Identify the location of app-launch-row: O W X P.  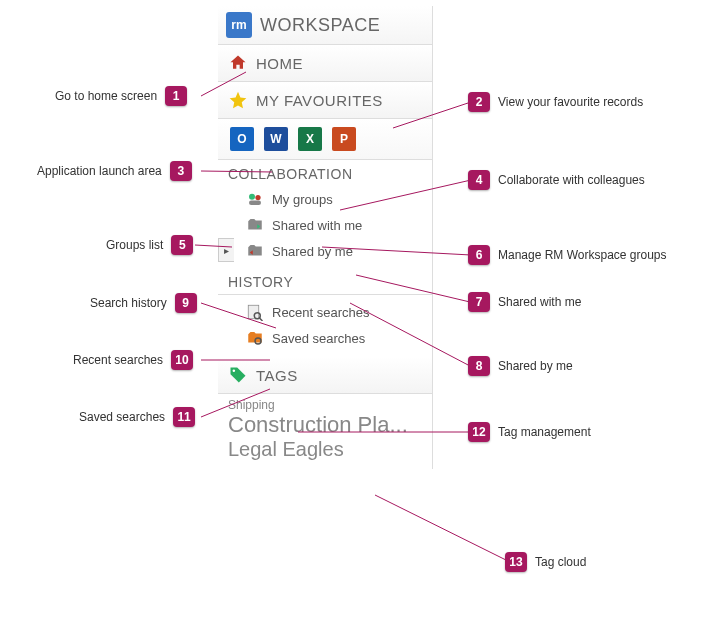
(325, 140).